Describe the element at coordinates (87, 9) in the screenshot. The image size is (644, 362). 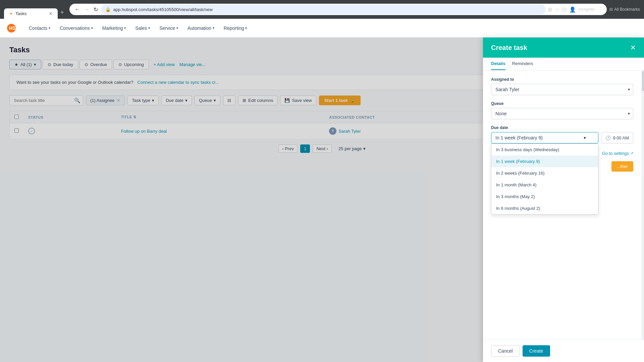
I see `forward-button: →` at that location.